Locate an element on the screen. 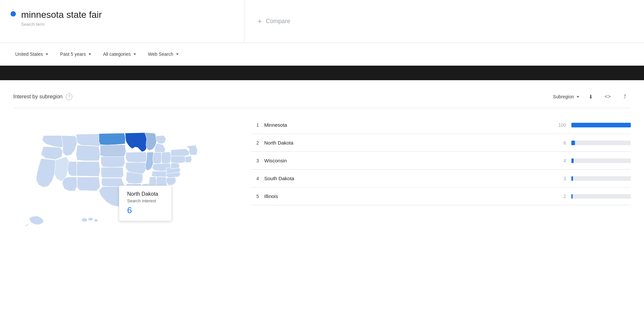 Image resolution: width=644 pixels, height=332 pixels. rank-name: South Dakota is located at coordinates (406, 178).